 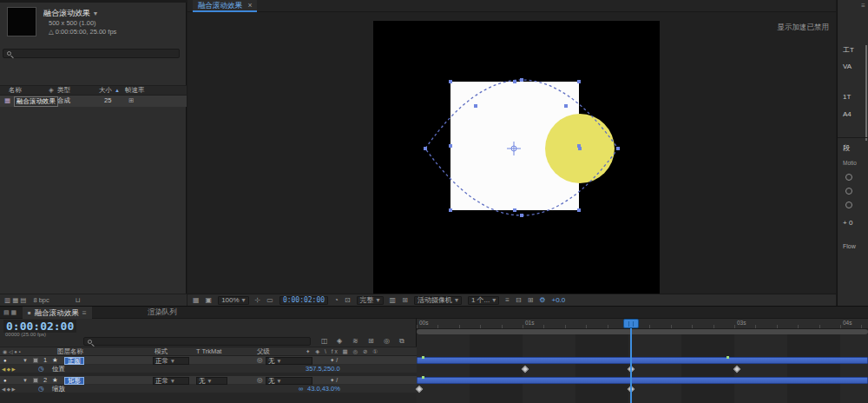 What do you see at coordinates (59, 389) in the screenshot?
I see `property-name: 缩放` at bounding box center [59, 389].